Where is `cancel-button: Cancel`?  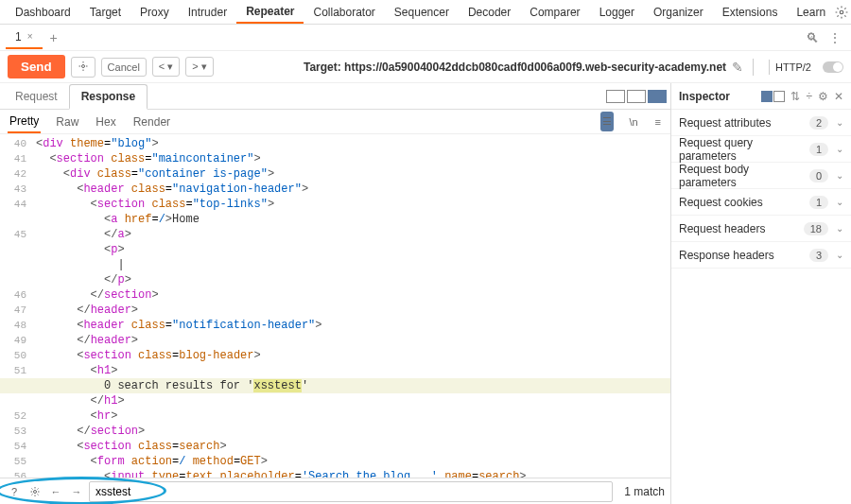
cancel-button: Cancel is located at coordinates (124, 67).